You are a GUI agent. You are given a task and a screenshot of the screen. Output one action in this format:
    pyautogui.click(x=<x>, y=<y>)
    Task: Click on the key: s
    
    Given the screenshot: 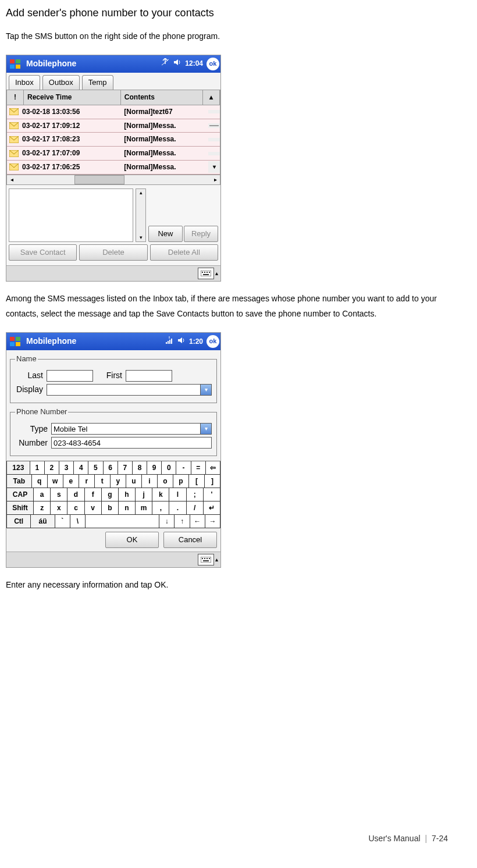 What is the action you would take?
    pyautogui.click(x=59, y=495)
    